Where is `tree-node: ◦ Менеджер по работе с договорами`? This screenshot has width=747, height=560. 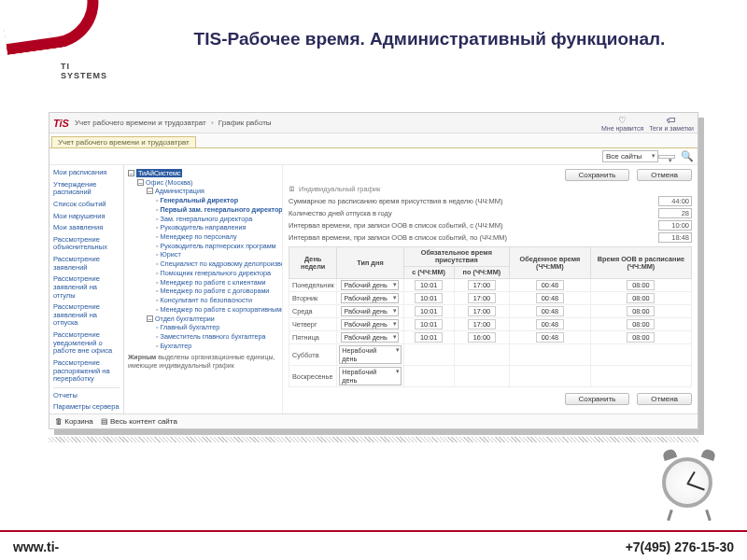
tree-node: ◦ Менеджер по работе с договорами is located at coordinates (204, 291).